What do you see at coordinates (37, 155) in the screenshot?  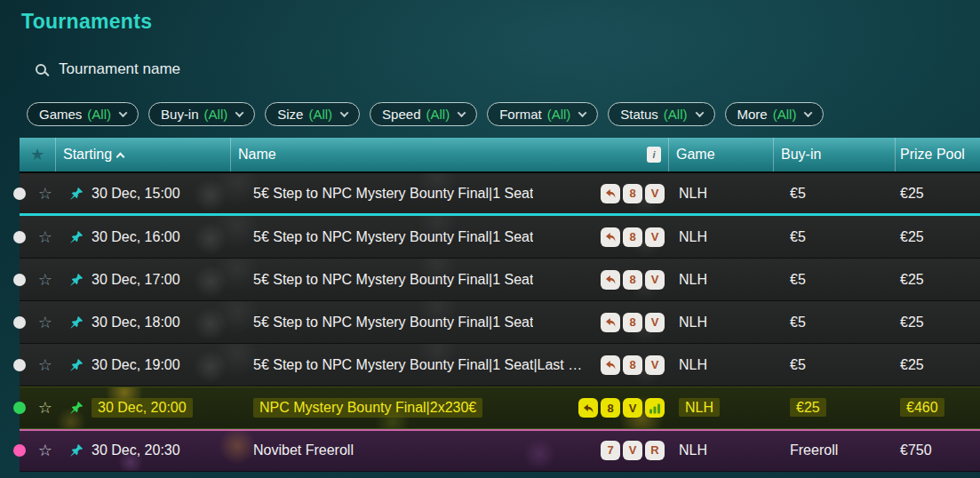 I see `header-favorite-column: ★` at bounding box center [37, 155].